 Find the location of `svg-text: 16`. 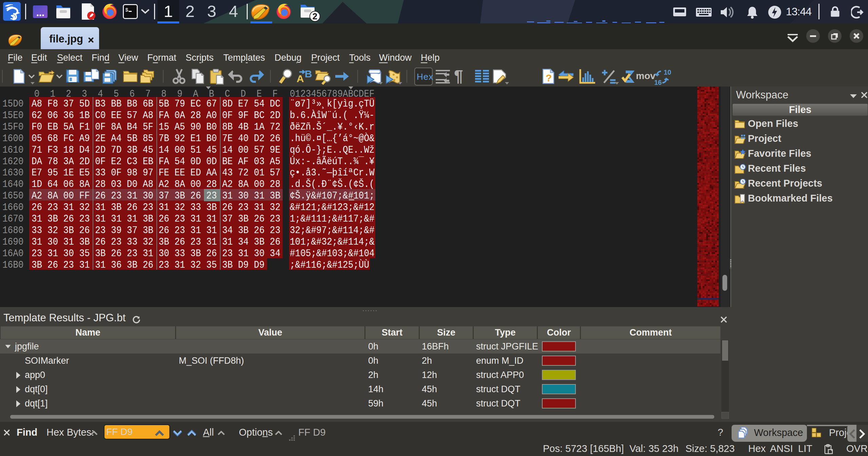

svg-text: 16 is located at coordinates (658, 82).